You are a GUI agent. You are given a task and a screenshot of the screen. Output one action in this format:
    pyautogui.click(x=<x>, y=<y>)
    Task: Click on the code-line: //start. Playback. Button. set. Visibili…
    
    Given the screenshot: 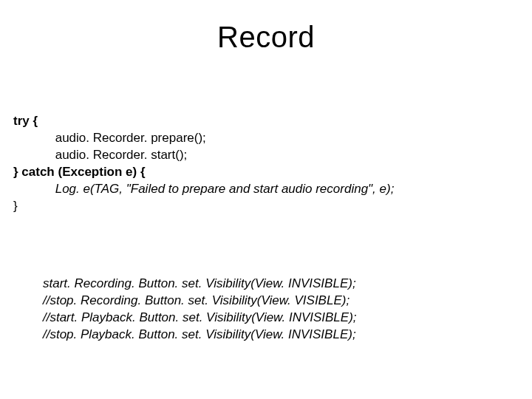 What is the action you would take?
    pyautogui.click(x=200, y=318)
    